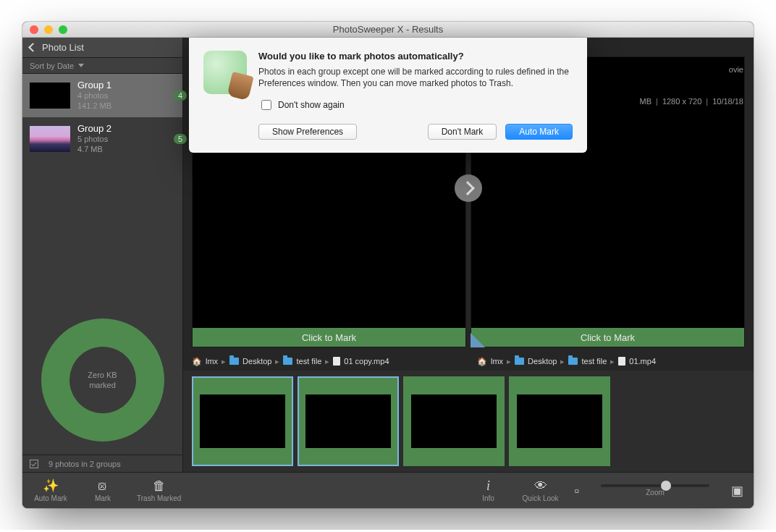 The width and height of the screenshot is (776, 532). Describe the element at coordinates (94, 140) in the screenshot. I see `group-count: 5 photos` at that location.